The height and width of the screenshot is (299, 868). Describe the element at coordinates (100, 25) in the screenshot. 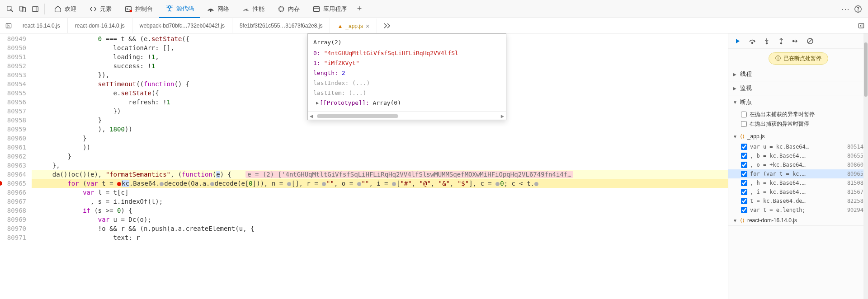

I see `file-tab-react-dom: react-dom-16.14.0.js` at that location.